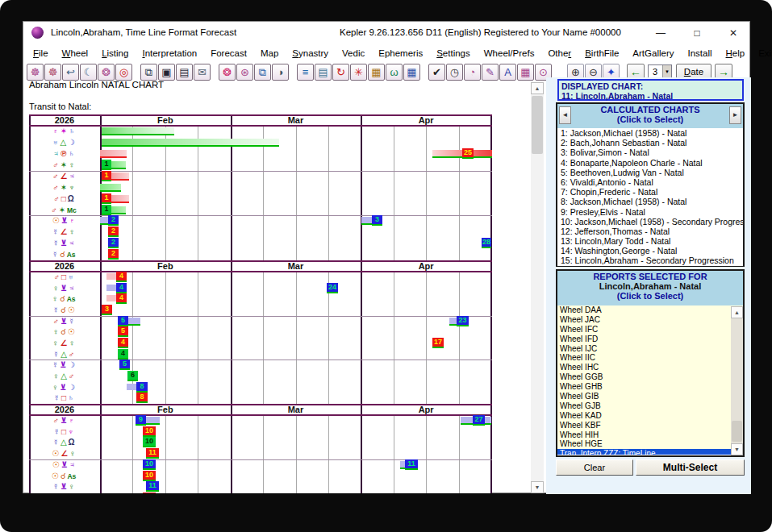 The width and height of the screenshot is (772, 532). What do you see at coordinates (305, 73) in the screenshot?
I see `listing-icon: ≡` at bounding box center [305, 73].